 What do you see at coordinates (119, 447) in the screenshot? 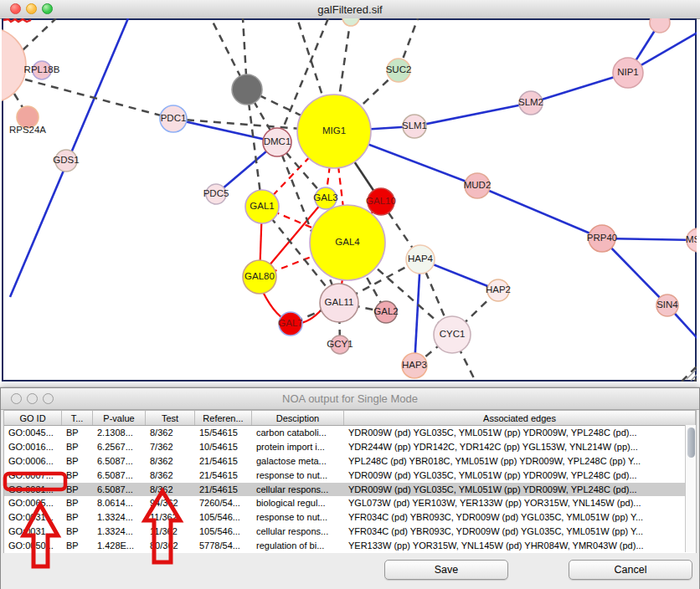
I see `table-cell: 6.2567...` at bounding box center [119, 447].